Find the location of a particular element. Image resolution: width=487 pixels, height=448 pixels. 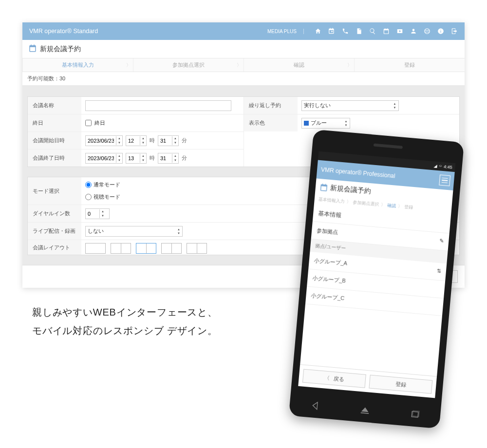

mobile-register-button -button: 登録 is located at coordinates (400, 385).